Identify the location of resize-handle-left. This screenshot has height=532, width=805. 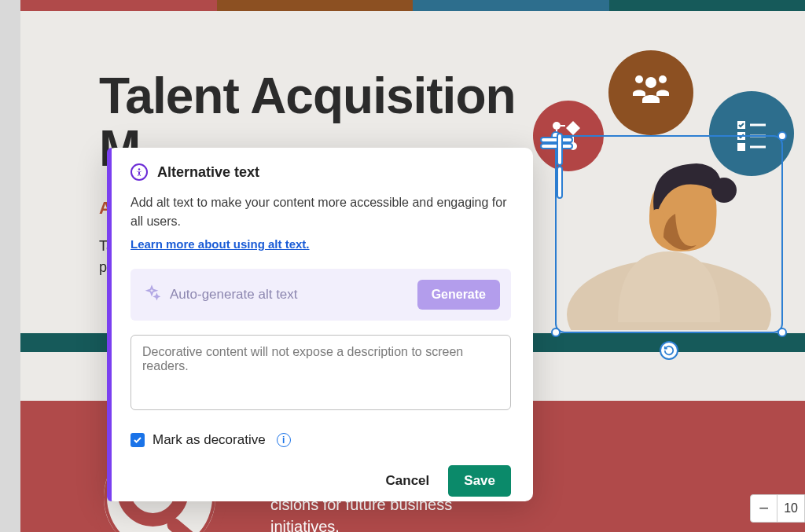
(560, 149).